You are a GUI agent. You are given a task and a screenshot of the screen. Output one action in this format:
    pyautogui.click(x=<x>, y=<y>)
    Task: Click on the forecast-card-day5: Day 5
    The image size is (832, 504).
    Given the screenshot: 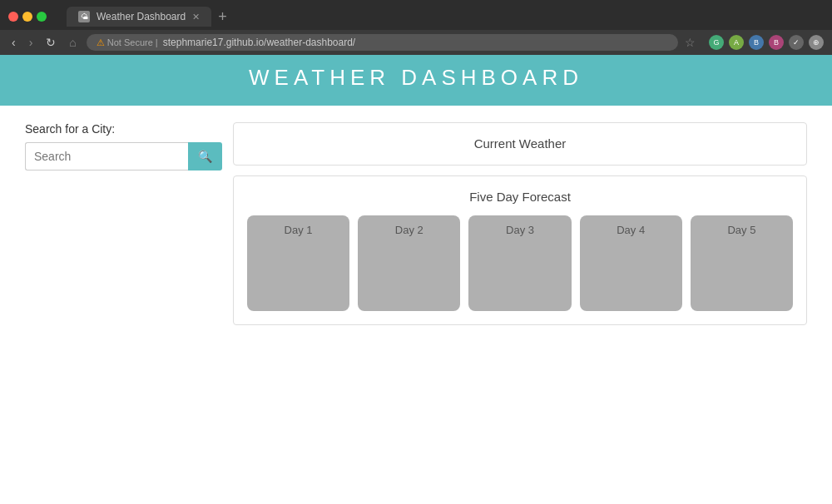 What is the action you would take?
    pyautogui.click(x=742, y=263)
    